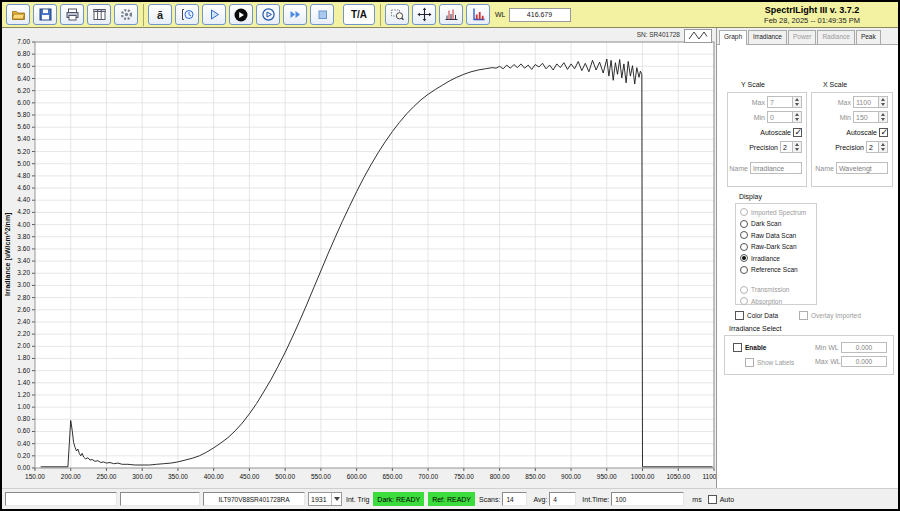  I want to click on x-tick-label: 300.00, so click(142, 476).